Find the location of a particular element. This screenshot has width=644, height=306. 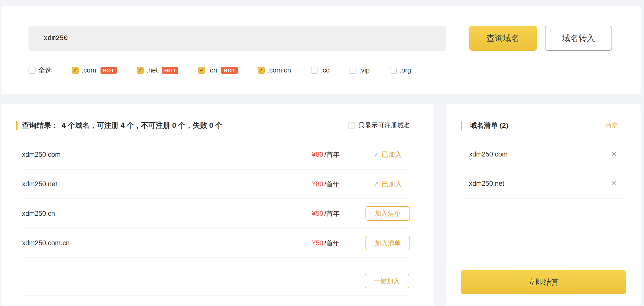

results-header: 查询结果： 4 个域名，可注册 4 个，不可注册 0 个，失败 0 个 ✓ 只显… is located at coordinates (213, 126).